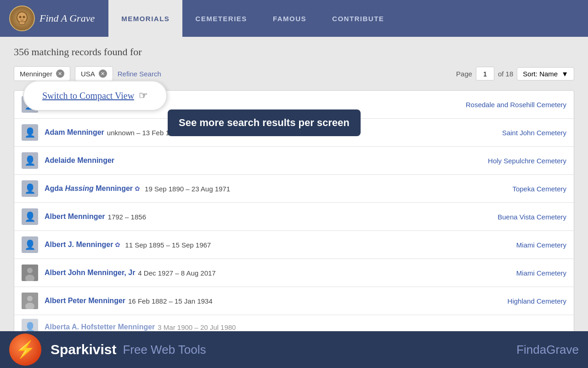  What do you see at coordinates (294, 189) in the screenshot?
I see `table-row: 👤 Agda Hassing Menninger ✿ 19 Sep 1890 –…` at bounding box center [294, 189].